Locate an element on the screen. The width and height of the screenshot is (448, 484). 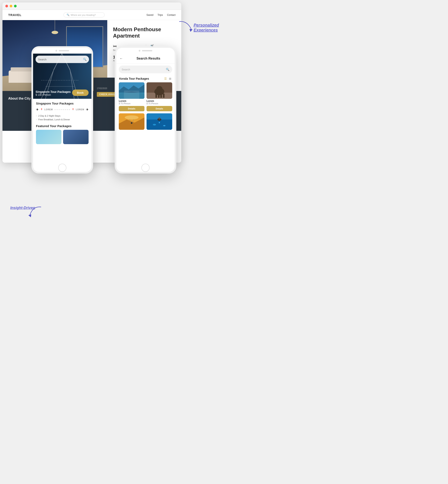
about-content: About the City is located at coordinates (19, 99).